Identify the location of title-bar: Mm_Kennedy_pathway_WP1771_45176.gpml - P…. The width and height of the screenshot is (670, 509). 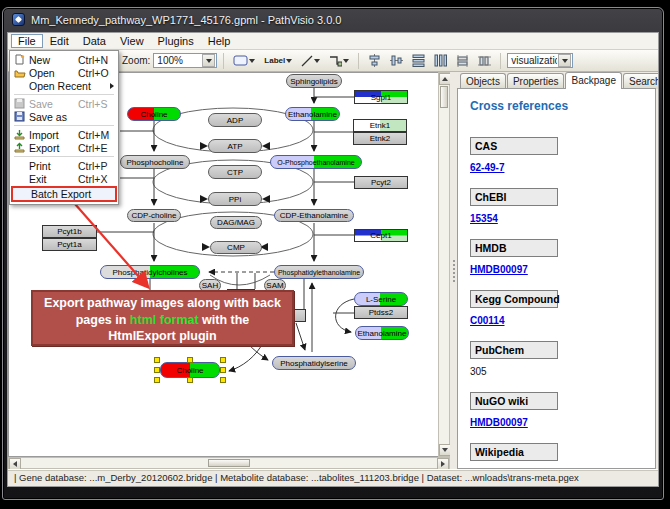
(333, 20).